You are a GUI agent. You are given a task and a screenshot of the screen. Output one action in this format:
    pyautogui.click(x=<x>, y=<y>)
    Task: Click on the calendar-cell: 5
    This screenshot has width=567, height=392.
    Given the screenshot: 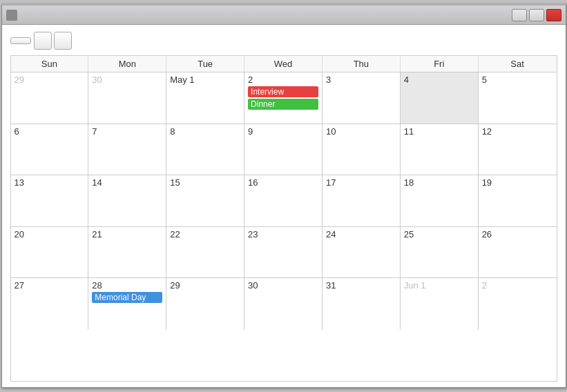 What is the action you would take?
    pyautogui.click(x=518, y=98)
    